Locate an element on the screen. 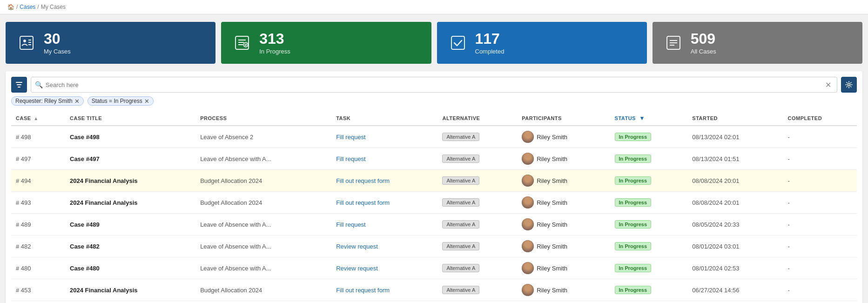 The height and width of the screenshot is (303, 868). breadcrumb-cases: Cases is located at coordinates (27, 7).